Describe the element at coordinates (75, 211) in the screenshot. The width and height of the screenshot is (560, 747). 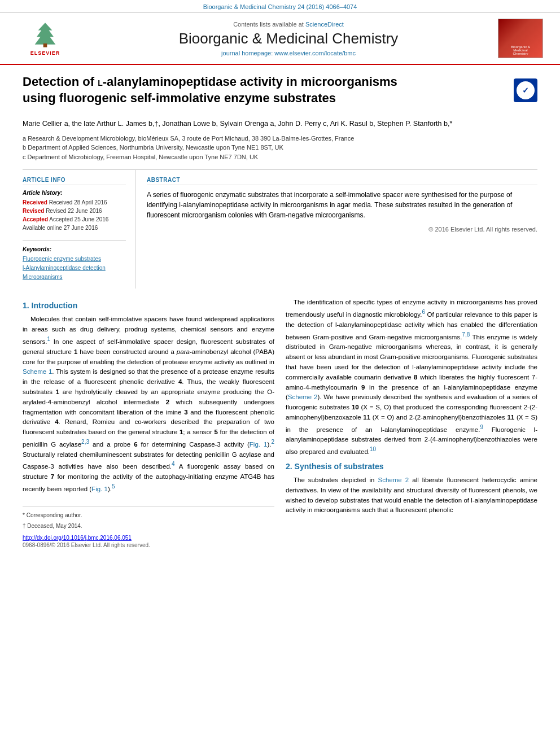
I see `revised-date: Revised Revised 22 June 2016` at that location.